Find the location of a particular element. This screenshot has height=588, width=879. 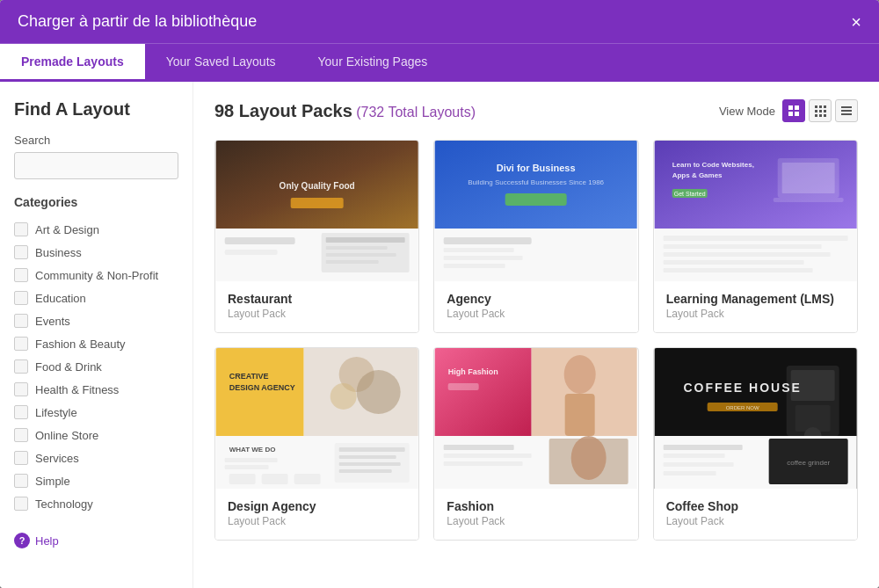

modal-title: Charger à partir de la bibliothèque is located at coordinates (137, 21).